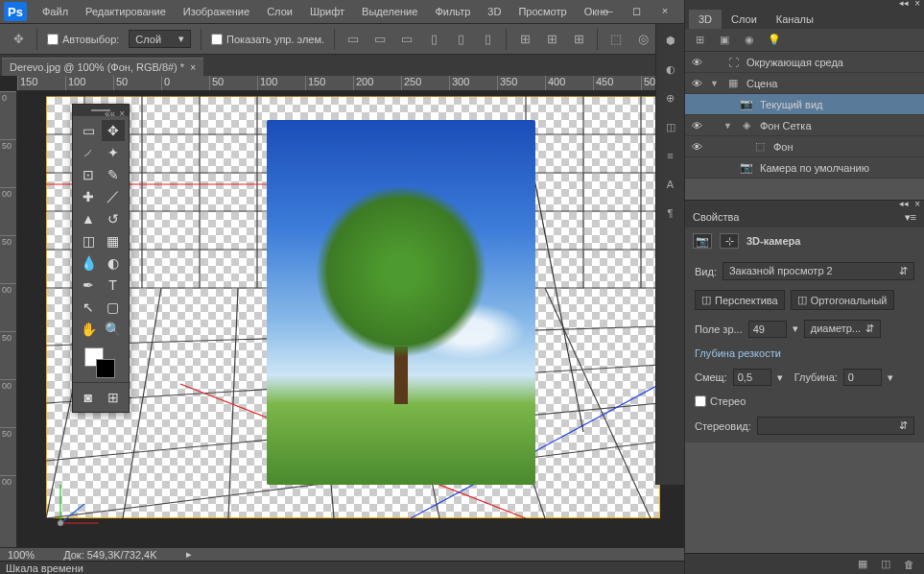 The width and height of the screenshot is (924, 574). I want to click on zoom-tool: 🔍, so click(113, 329).